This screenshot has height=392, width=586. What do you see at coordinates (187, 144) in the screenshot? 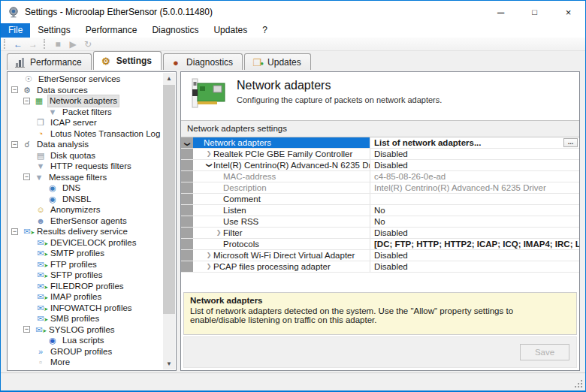
I see `expand-chevron-icon: ❯` at bounding box center [187, 144].